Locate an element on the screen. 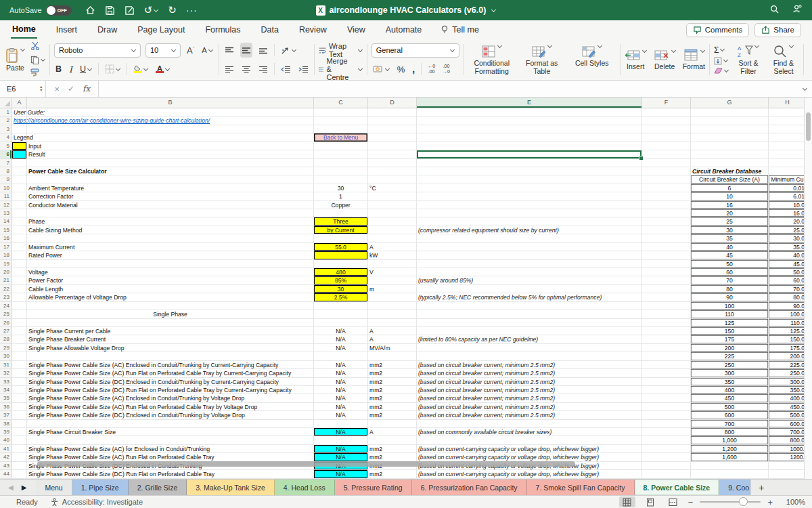 The width and height of the screenshot is (812, 508). share-button: Share is located at coordinates (778, 30).